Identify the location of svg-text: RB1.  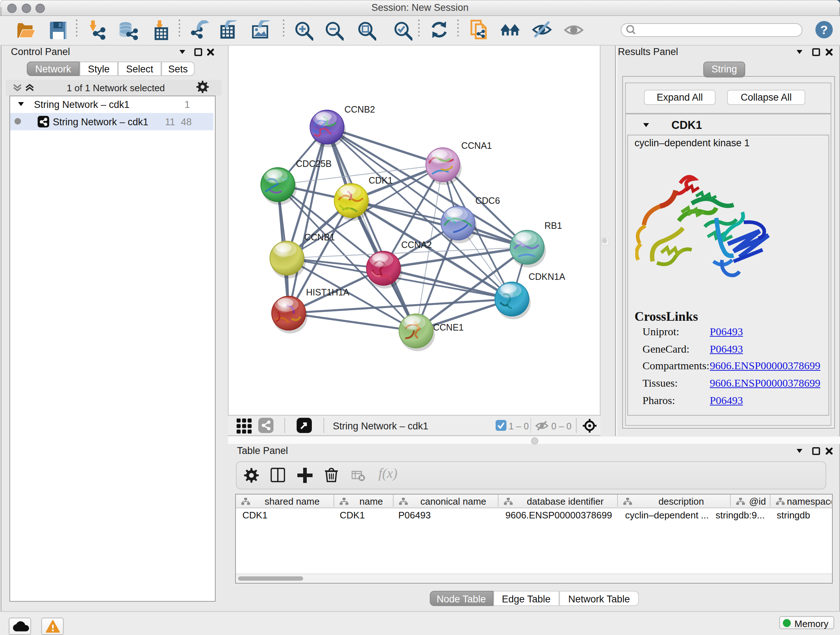
(553, 226).